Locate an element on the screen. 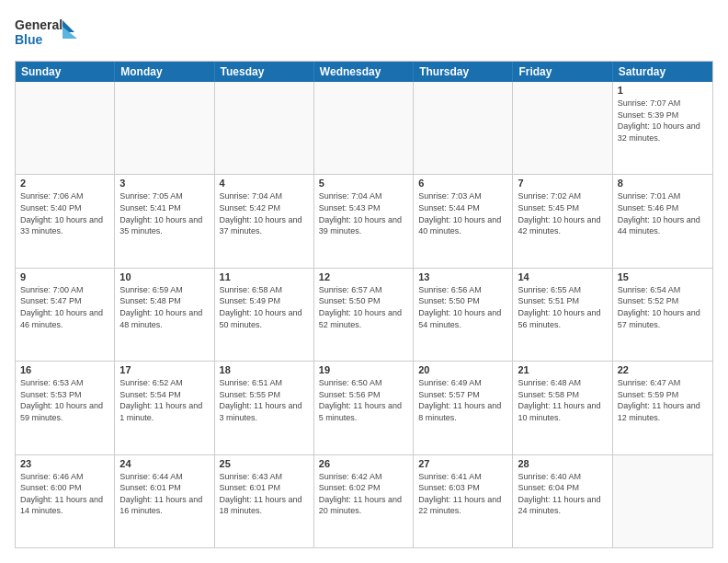  day-number: 17 is located at coordinates (164, 370).